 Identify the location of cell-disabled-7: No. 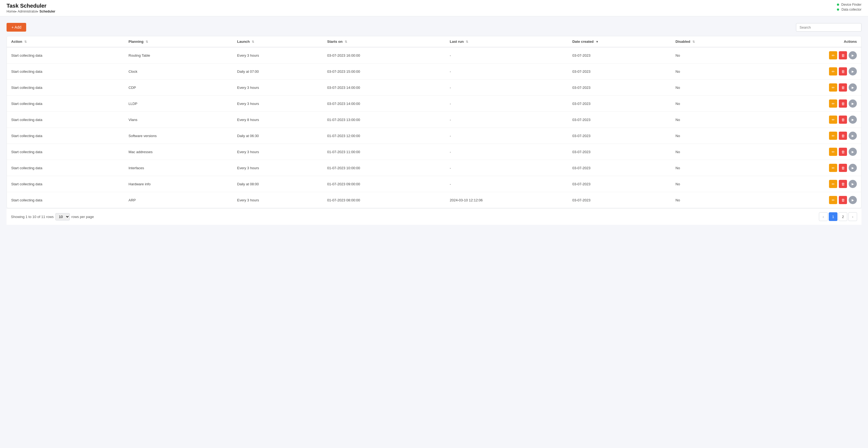
(712, 168).